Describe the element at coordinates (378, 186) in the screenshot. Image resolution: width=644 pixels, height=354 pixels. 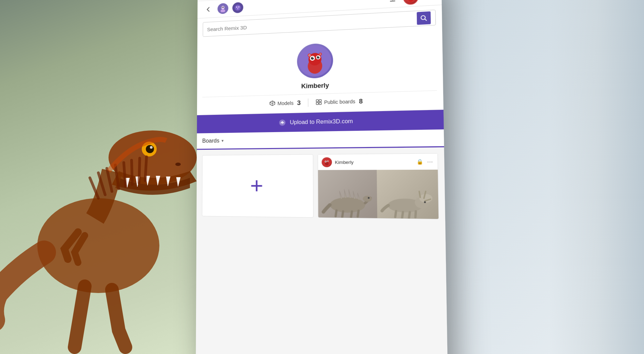
I see `board-card: Kimberly 🔒 ···` at that location.